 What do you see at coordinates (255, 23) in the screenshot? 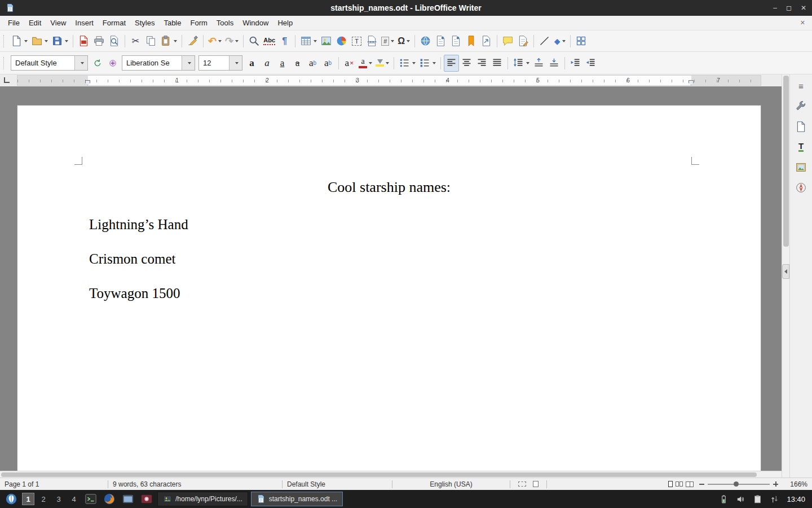
I see `menu-window: Window` at bounding box center [255, 23].